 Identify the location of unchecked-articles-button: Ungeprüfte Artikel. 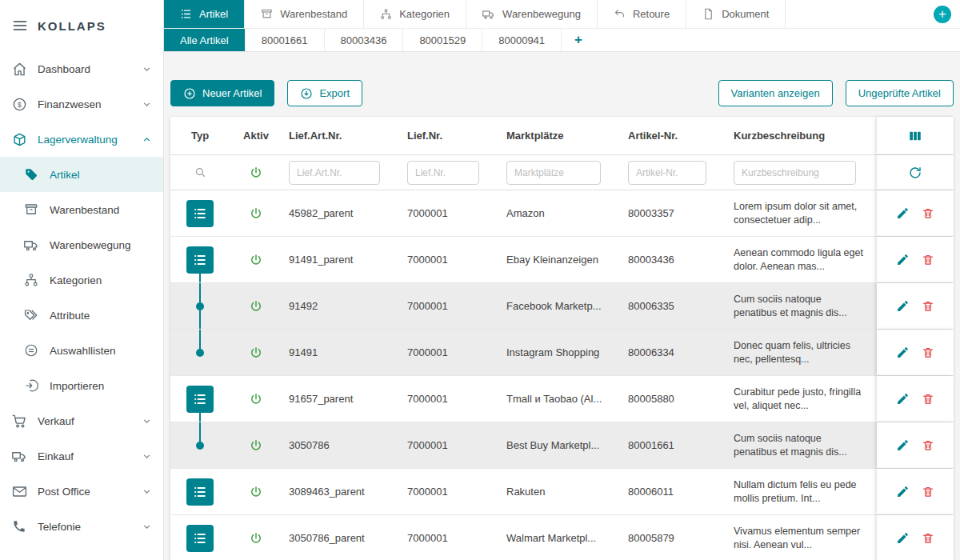
(899, 93).